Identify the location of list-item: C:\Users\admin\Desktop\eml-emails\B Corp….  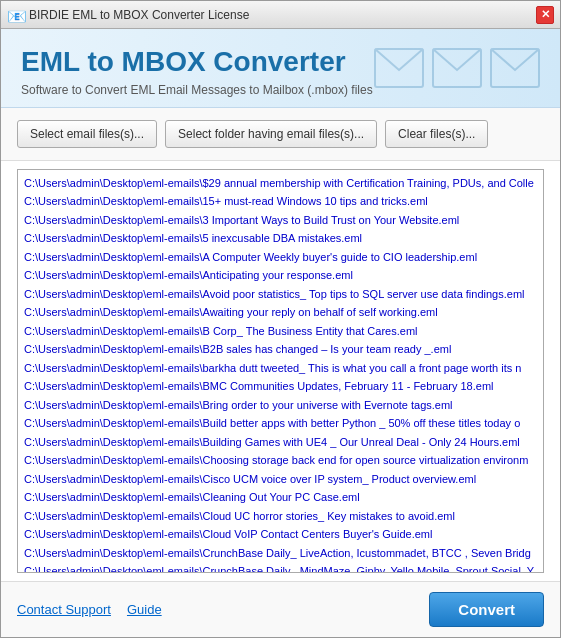
(282, 332).